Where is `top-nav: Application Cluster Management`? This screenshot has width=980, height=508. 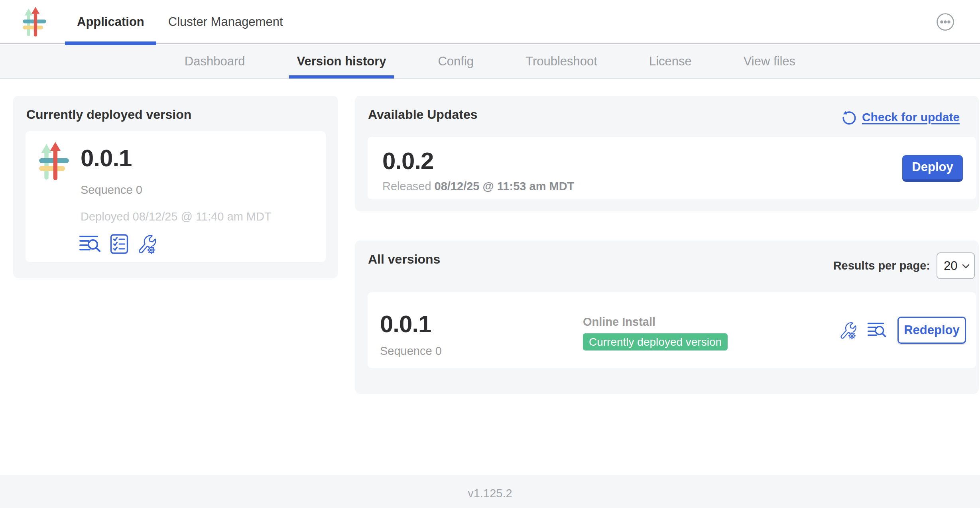 top-nav: Application Cluster Management is located at coordinates (490, 22).